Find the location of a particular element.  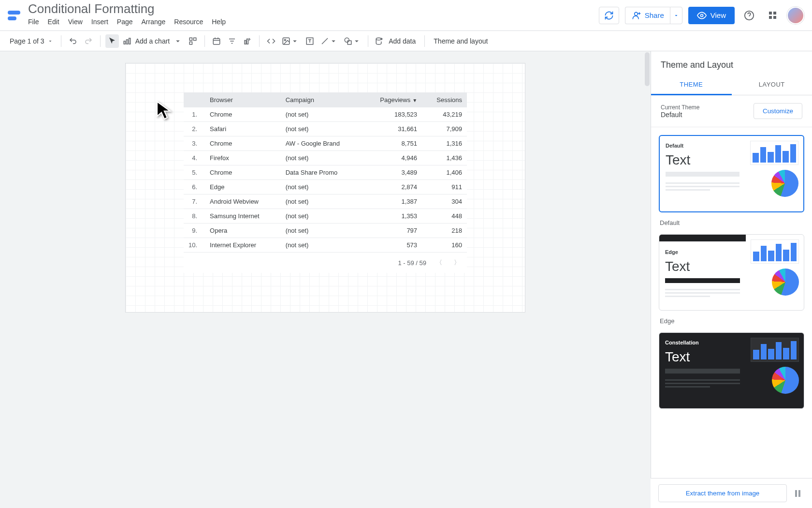

share-dropdown is located at coordinates (676, 15).